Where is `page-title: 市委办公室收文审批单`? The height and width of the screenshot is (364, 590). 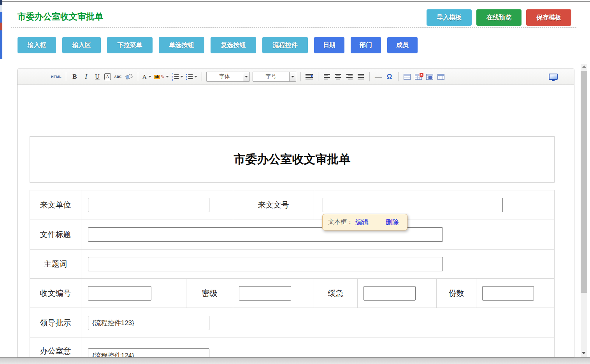 page-title: 市委办公室收文审批单 is located at coordinates (60, 17).